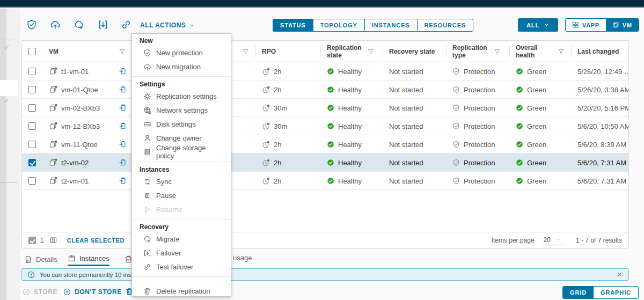 Image resolution: width=644 pixels, height=300 pixels. What do you see at coordinates (103, 25) in the screenshot?
I see `failover-icon` at bounding box center [103, 25].